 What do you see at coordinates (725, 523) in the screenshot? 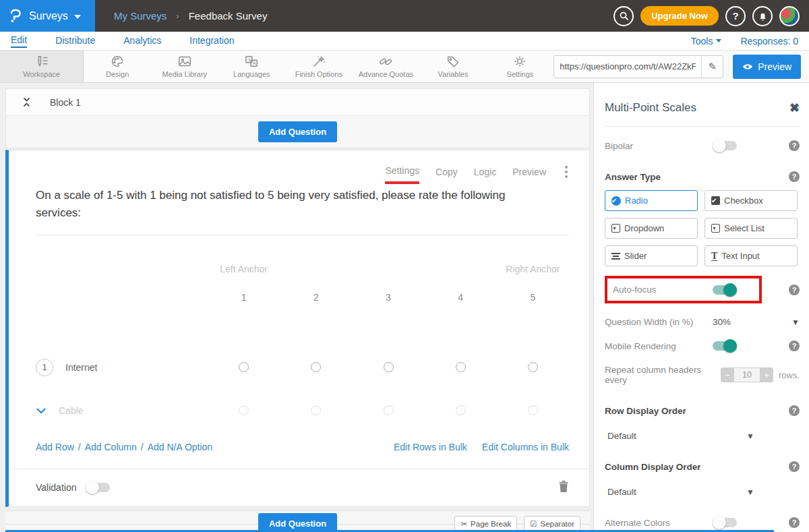
I see `alternate-colors-toggle` at bounding box center [725, 523].